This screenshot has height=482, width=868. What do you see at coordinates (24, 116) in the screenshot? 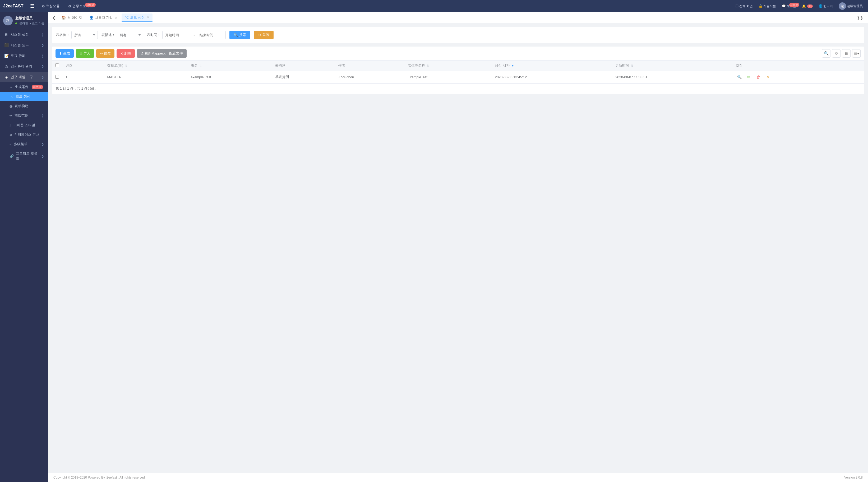
I see `sidebar-item-frontend-example: ✏ 前端范例 ❯` at bounding box center [24, 116].